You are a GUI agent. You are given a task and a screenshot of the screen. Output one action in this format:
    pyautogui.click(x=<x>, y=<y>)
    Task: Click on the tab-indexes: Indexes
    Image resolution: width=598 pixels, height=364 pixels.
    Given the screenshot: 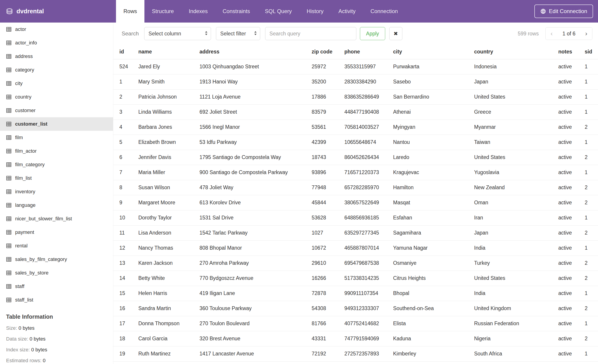 What is the action you would take?
    pyautogui.click(x=198, y=11)
    